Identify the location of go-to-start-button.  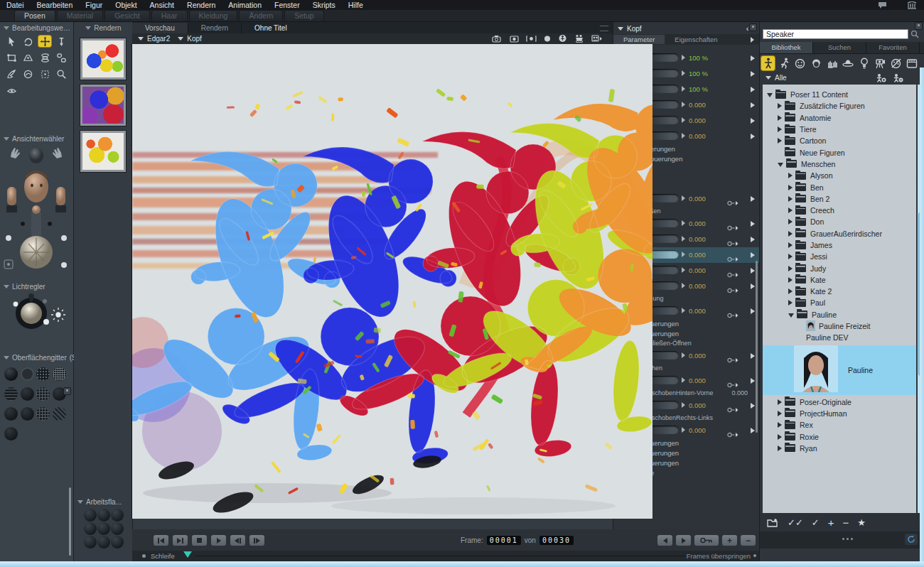
(161, 540).